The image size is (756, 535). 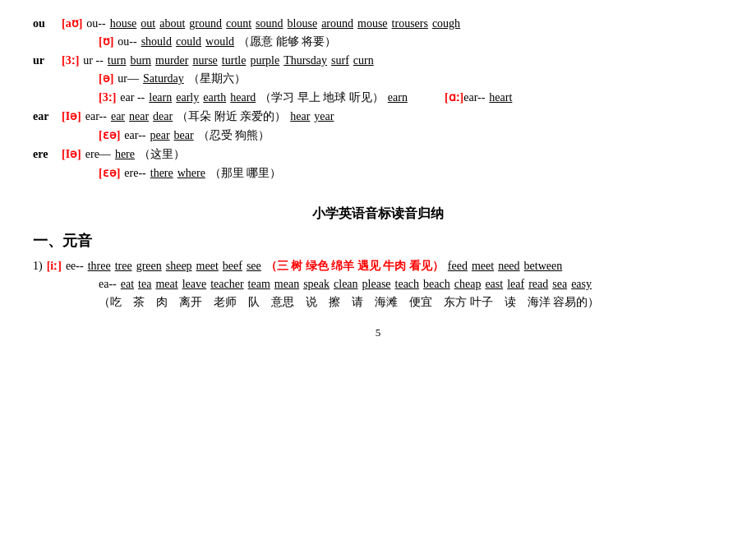 What do you see at coordinates (378, 284) in the screenshot?
I see `phoneme-ii-section: 1) [iː] ee-- three tree green sheep meet…` at bounding box center [378, 284].